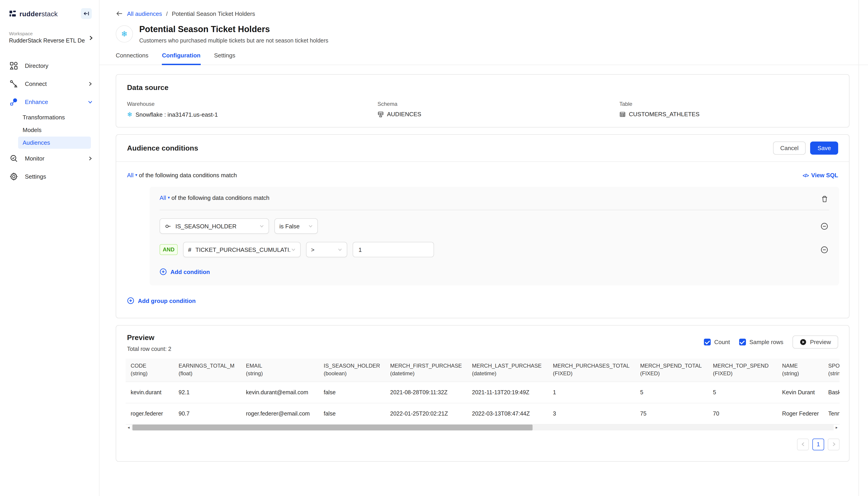  I want to click on column-header: MERCH_LAST_PURCHASE(datetime), so click(507, 370).